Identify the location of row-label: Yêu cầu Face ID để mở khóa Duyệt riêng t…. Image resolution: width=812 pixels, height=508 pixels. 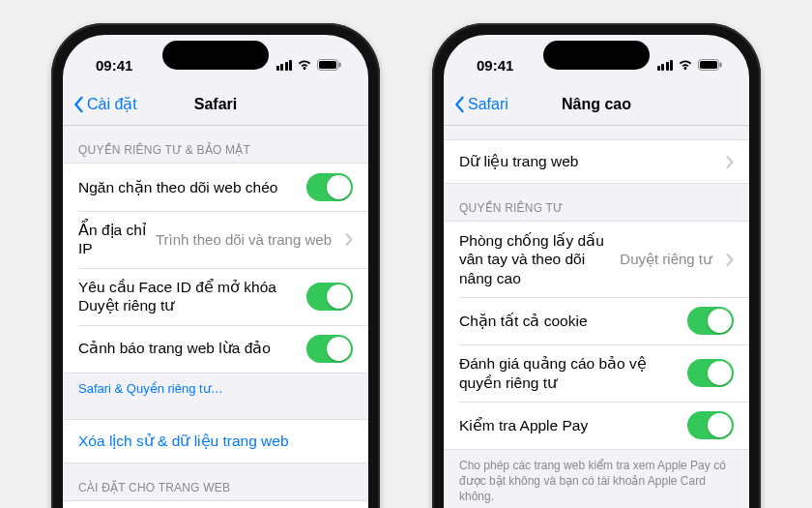
(188, 296).